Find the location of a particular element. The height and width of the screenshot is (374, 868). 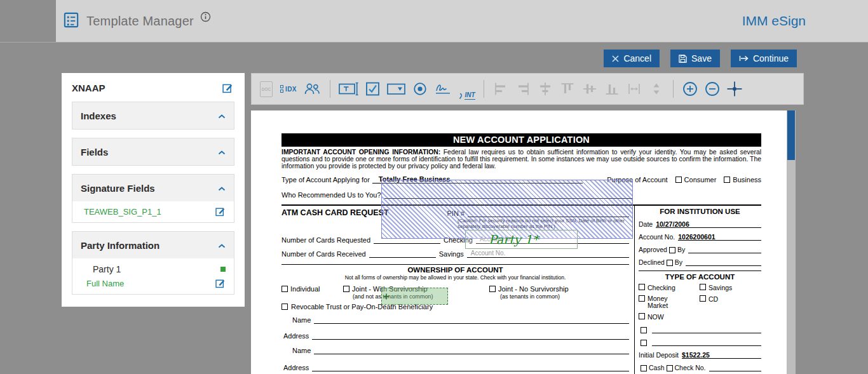

zoom-in-icon is located at coordinates (690, 89).